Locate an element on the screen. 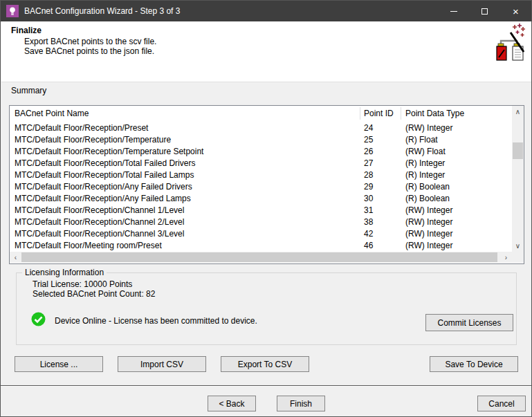 This screenshot has width=532, height=417. cell-point-name: MTC/Default Floor/Meeting room/Preset is located at coordinates (89, 246).